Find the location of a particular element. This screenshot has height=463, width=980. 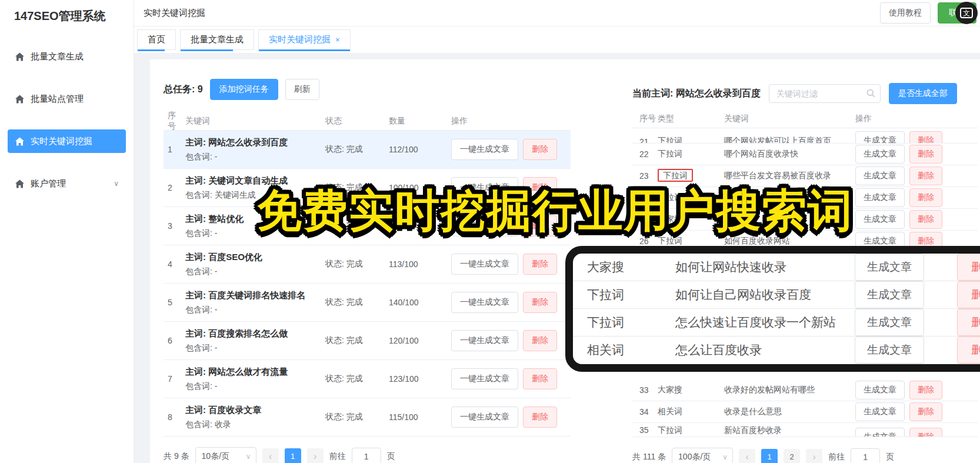

task-row-count: 115/100 is located at coordinates (420, 417).